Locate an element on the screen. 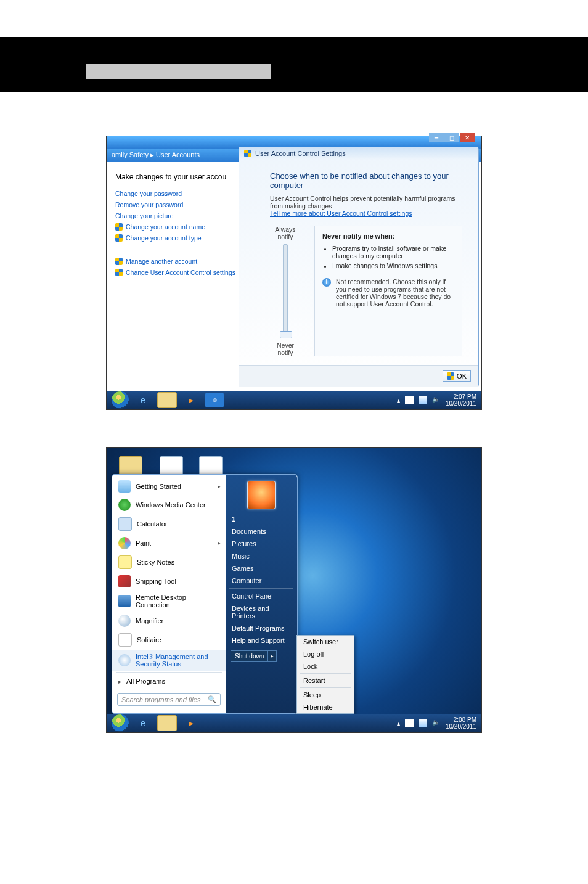  uac-heading: Choose when to be notified about changes… is located at coordinates (366, 181).